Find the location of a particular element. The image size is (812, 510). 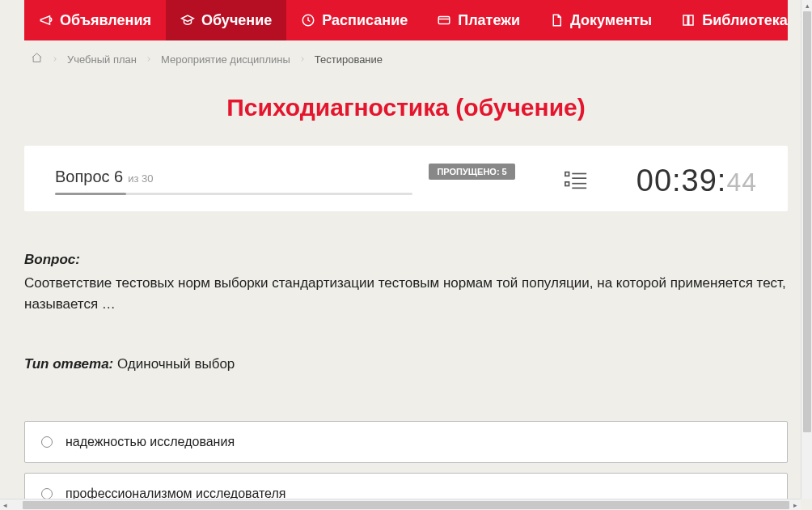

navbar: Объявления Обучение Расписание Платежи Д… is located at coordinates (406, 20).